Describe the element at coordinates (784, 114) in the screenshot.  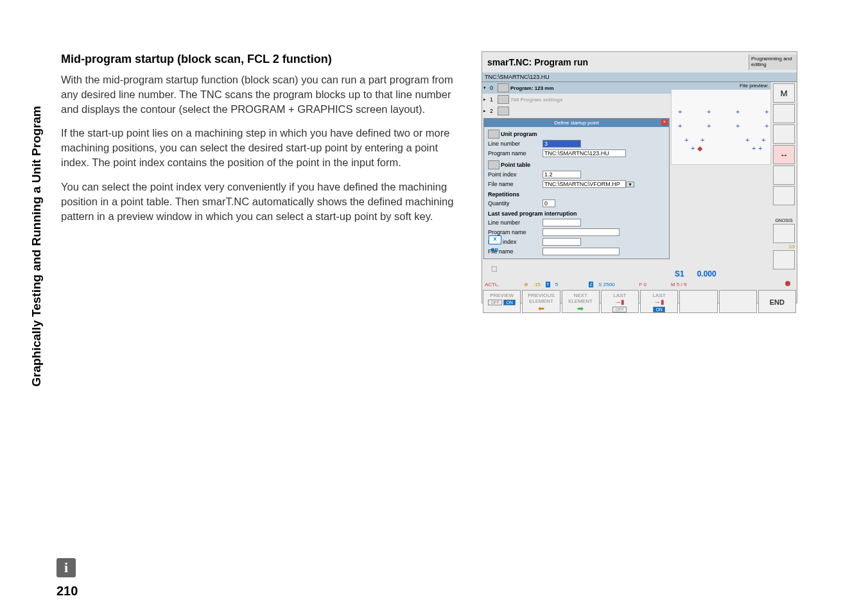
I see `tool-button` at that location.